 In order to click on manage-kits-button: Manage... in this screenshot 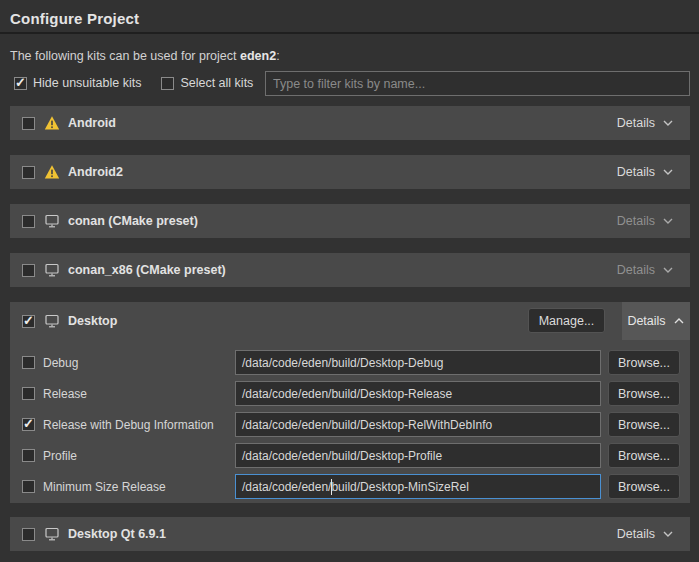, I will do `click(566, 320)`.